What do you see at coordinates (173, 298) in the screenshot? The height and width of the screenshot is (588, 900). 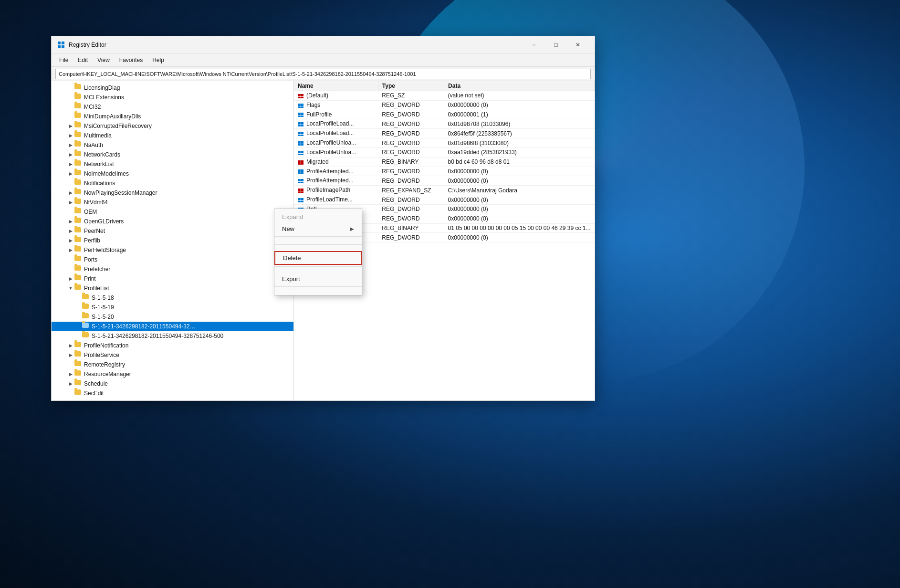 I see `tree-item-s118: S-1-5-18` at bounding box center [173, 298].